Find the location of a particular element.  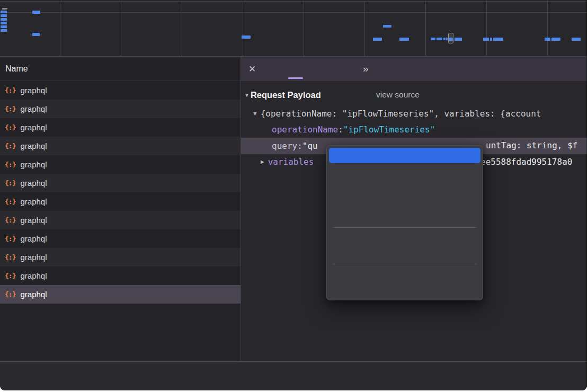

request-payload-section: ▼ Request Payload is located at coordinates (281, 95).